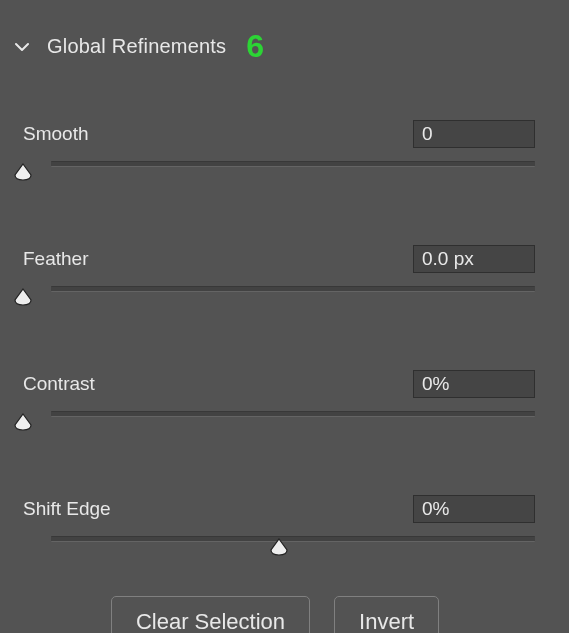 This screenshot has width=569, height=633. What do you see at coordinates (23, 422) in the screenshot?
I see `contrast-slider-thumb` at bounding box center [23, 422].